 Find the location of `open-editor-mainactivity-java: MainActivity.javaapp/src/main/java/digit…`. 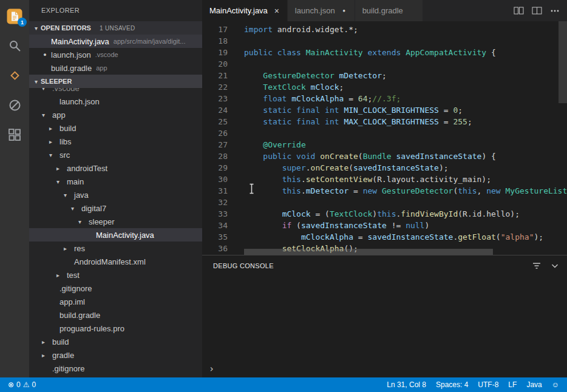

open-editor-mainactivity-java: MainActivity.javaapp/src/main/java/digit… is located at coordinates (115, 41).